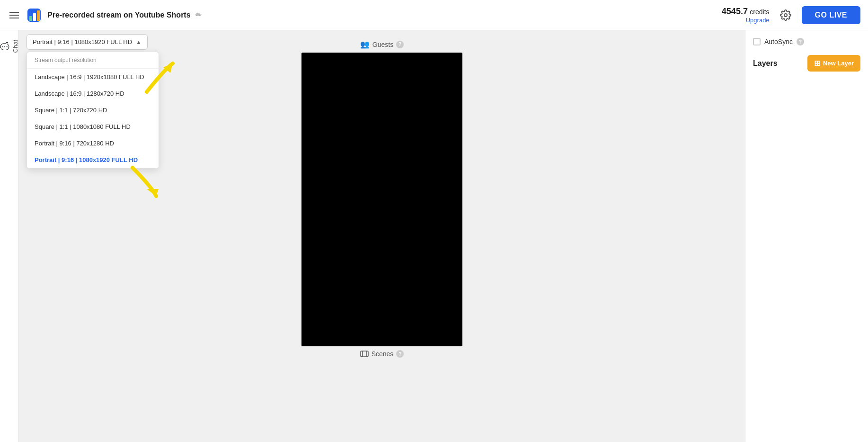 The height and width of the screenshot is (442, 868). What do you see at coordinates (839, 63) in the screenshot?
I see `new-layer-label: New Layer` at bounding box center [839, 63].